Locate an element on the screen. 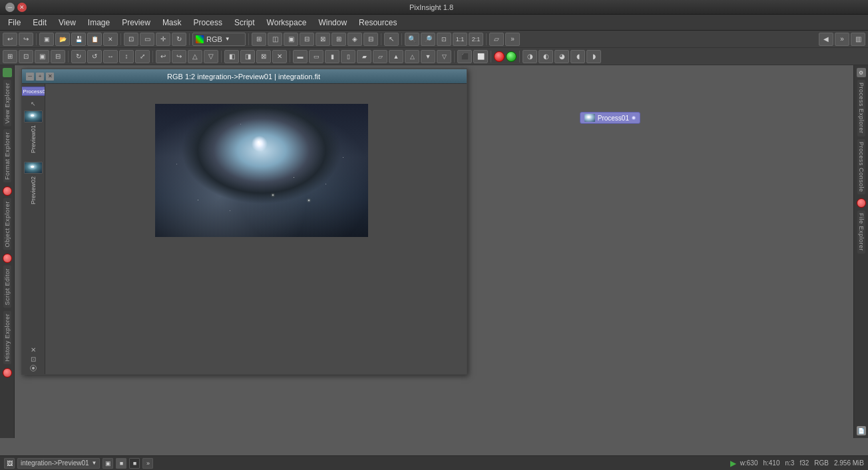  win-close-btn: ✕ is located at coordinates (50, 77).